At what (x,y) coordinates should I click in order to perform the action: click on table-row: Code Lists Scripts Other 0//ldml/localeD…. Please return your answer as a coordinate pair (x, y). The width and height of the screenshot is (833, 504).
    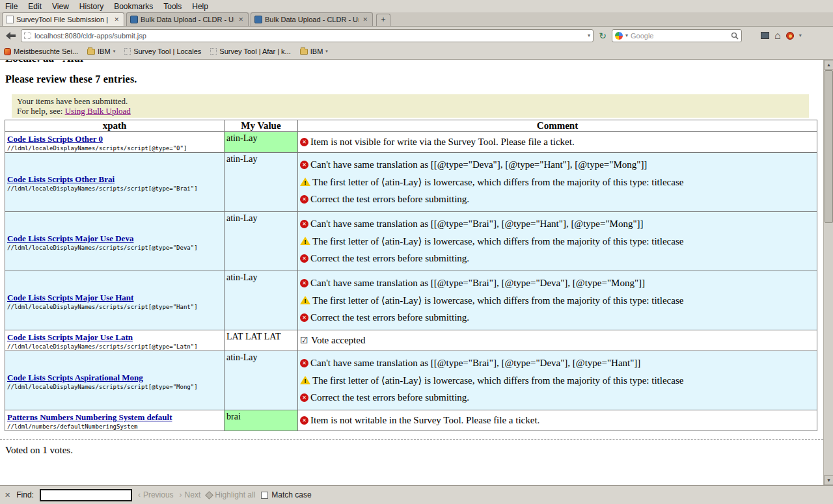
    Looking at the image, I should click on (411, 142).